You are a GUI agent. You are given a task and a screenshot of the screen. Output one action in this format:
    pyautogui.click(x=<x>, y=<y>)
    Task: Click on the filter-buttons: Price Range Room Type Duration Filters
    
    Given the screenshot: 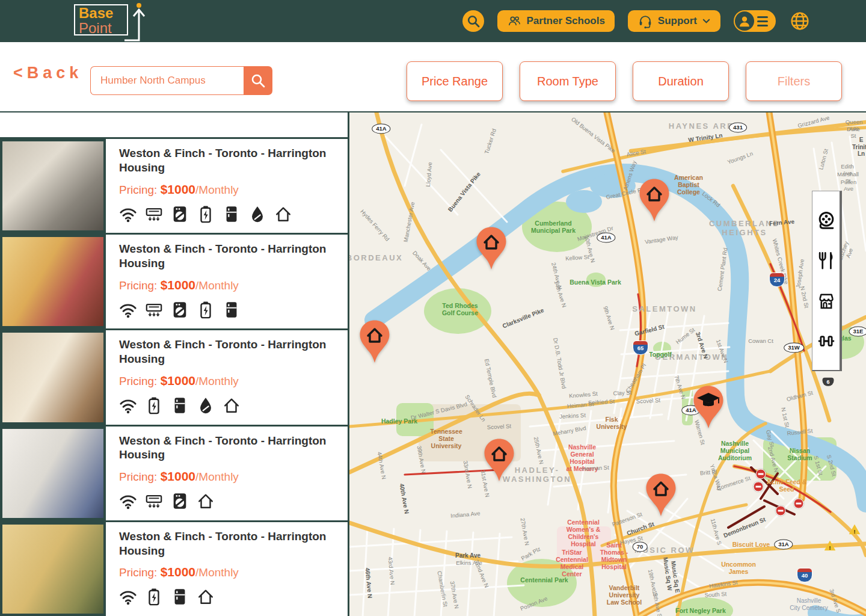 What is the action you would take?
    pyautogui.click(x=624, y=81)
    